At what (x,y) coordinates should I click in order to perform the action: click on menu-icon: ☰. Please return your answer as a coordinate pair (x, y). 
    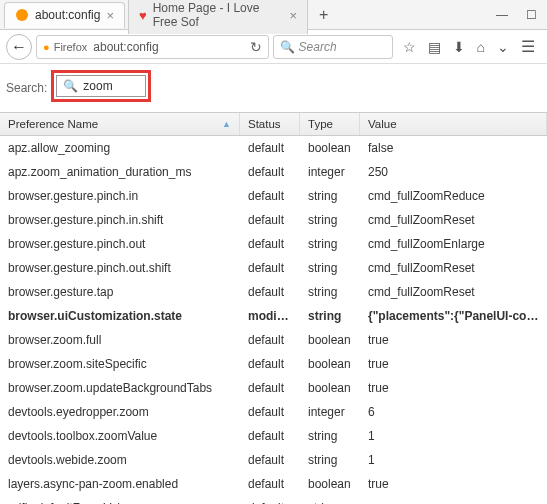
    Looking at the image, I should click on (528, 46).